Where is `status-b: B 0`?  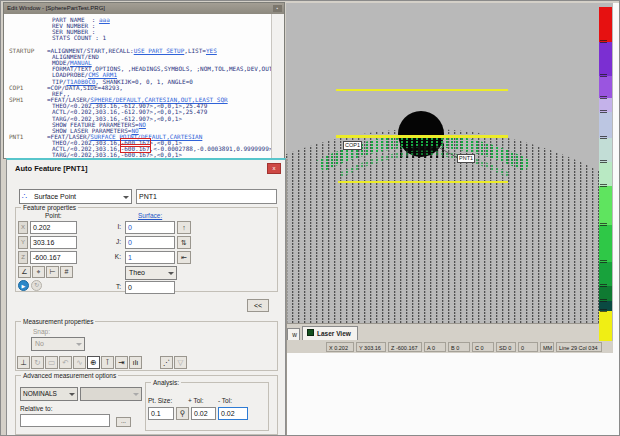
status-b: B 0 is located at coordinates (459, 347).